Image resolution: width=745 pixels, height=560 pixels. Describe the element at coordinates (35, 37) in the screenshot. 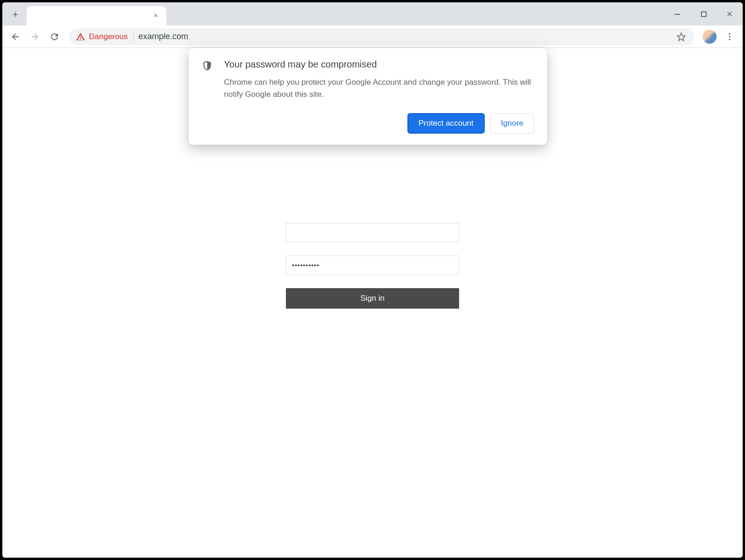

I see `forward-button` at that location.